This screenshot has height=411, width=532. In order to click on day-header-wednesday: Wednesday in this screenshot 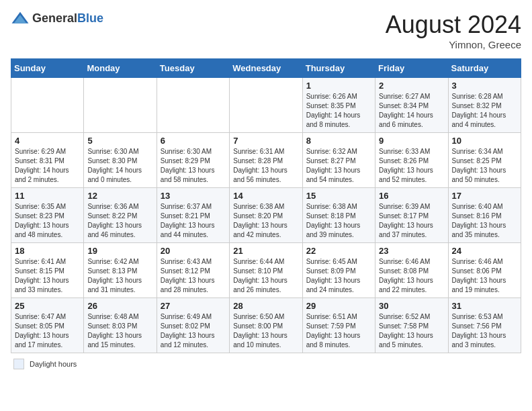, I will do `click(266, 68)`.